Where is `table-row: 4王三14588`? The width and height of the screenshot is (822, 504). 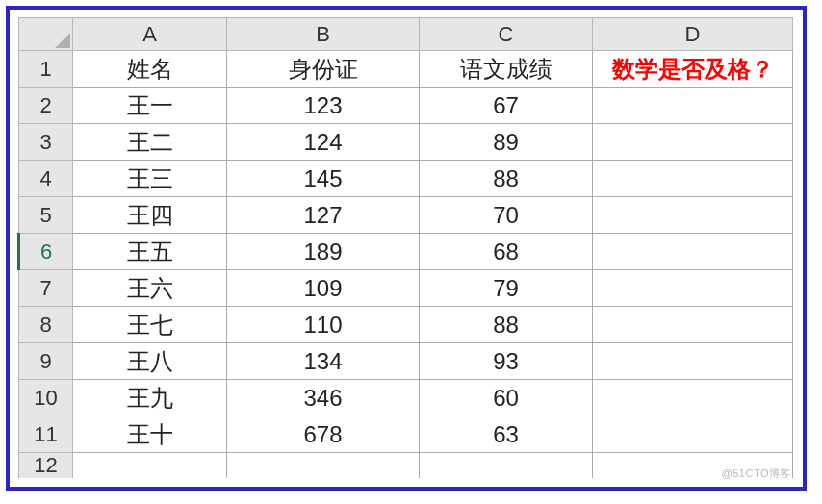 table-row: 4王三14588 is located at coordinates (406, 179).